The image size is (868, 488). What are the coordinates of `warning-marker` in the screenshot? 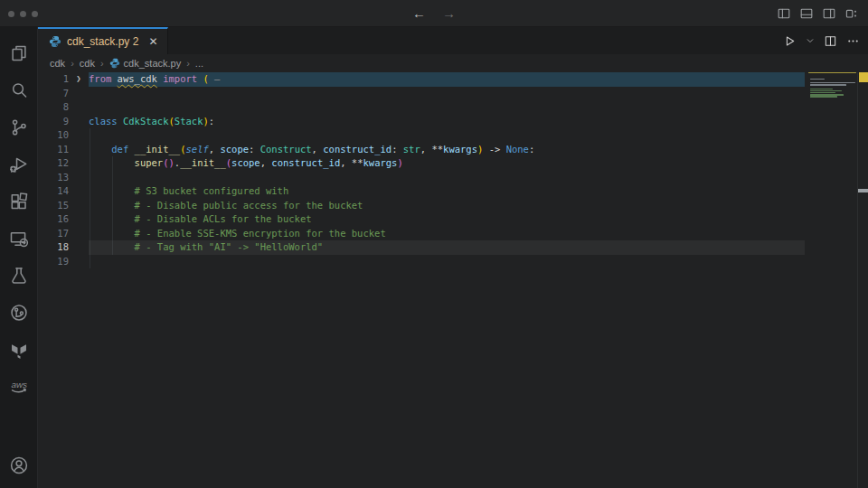 It's located at (863, 78).